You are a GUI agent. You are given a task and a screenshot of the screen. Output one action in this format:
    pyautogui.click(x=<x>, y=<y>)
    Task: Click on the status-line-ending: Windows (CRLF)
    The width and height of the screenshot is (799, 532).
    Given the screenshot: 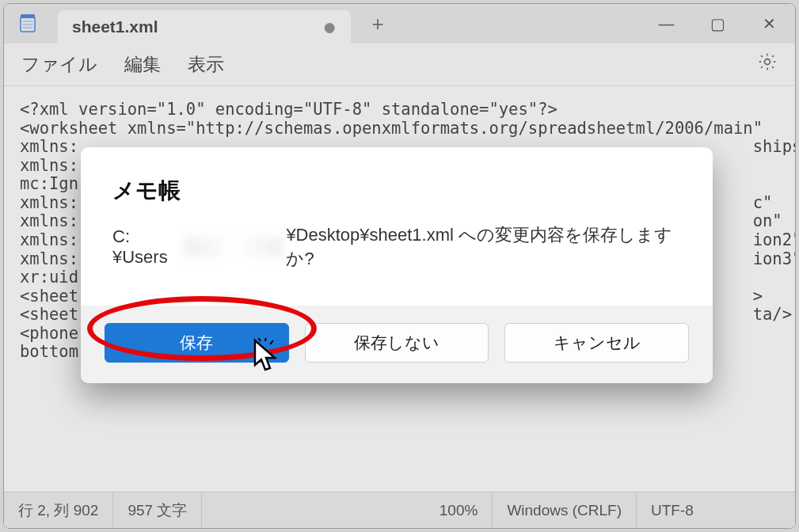 What is the action you would take?
    pyautogui.click(x=565, y=510)
    